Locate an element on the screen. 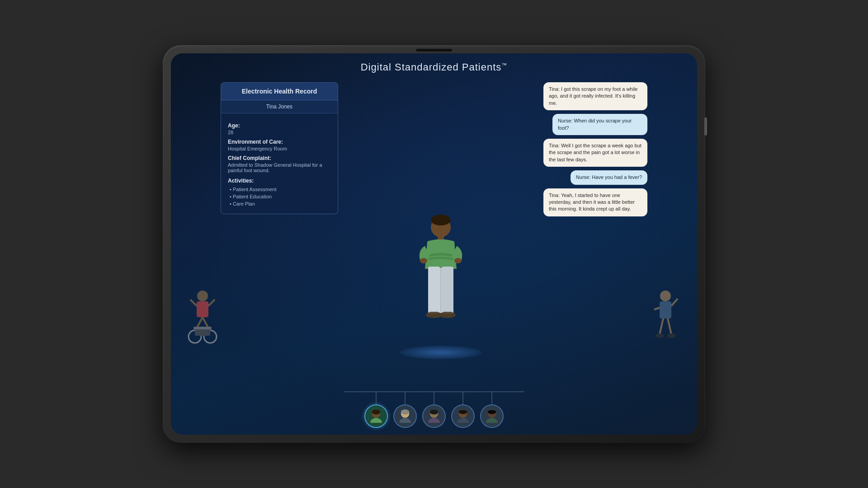 This screenshot has width=868, height=488. side-character-right-svg is located at coordinates (665, 321).